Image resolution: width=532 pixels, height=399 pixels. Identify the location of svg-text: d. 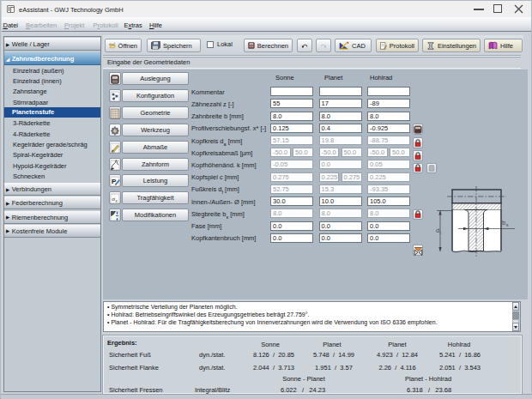
(438, 230).